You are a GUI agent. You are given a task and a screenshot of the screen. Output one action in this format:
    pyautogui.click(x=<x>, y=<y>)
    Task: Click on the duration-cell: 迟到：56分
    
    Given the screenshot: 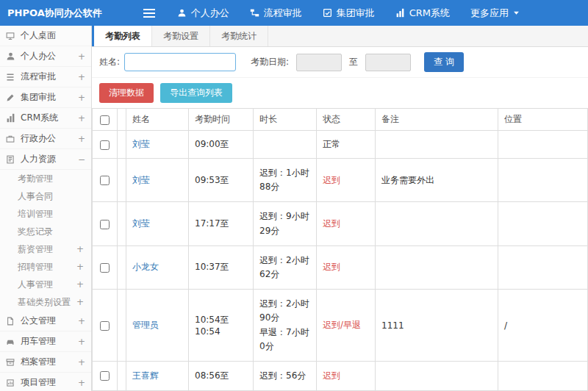 What is the action you would take?
    pyautogui.click(x=285, y=376)
    